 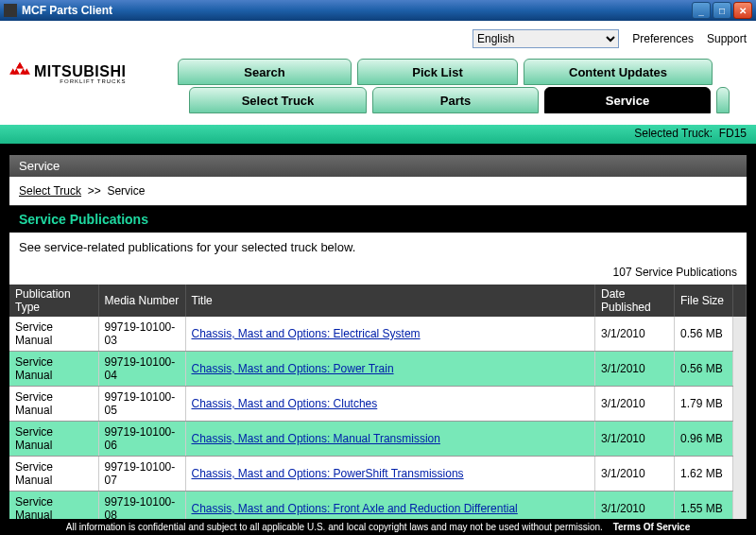 What do you see at coordinates (455, 100) in the screenshot?
I see `tab-parts: Parts` at bounding box center [455, 100].